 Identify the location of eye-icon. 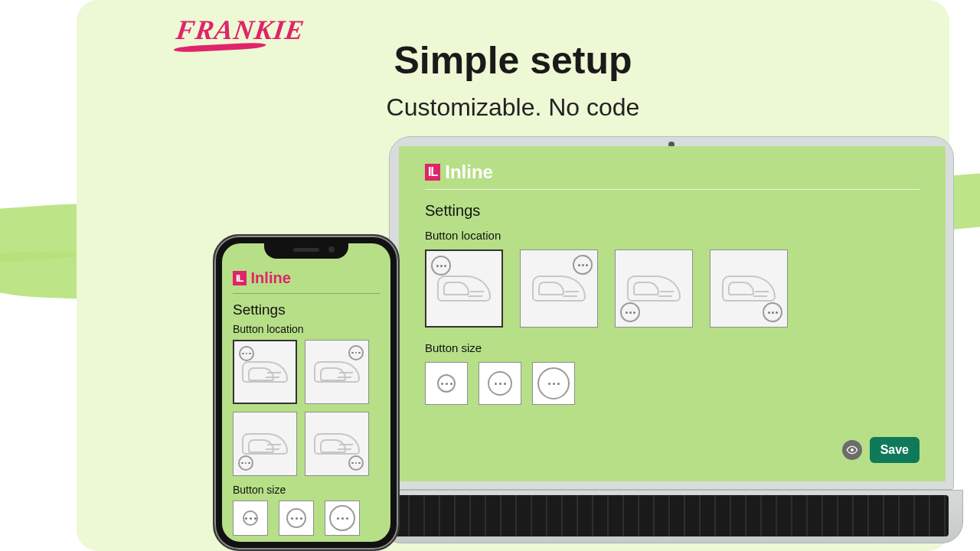
(852, 450).